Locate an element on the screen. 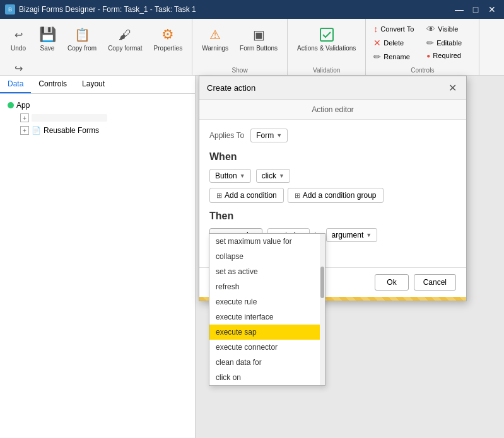 Image resolution: width=504 pixels, height=438 pixels. add-condition-button: ⊞ Add a condition is located at coordinates (247, 195).